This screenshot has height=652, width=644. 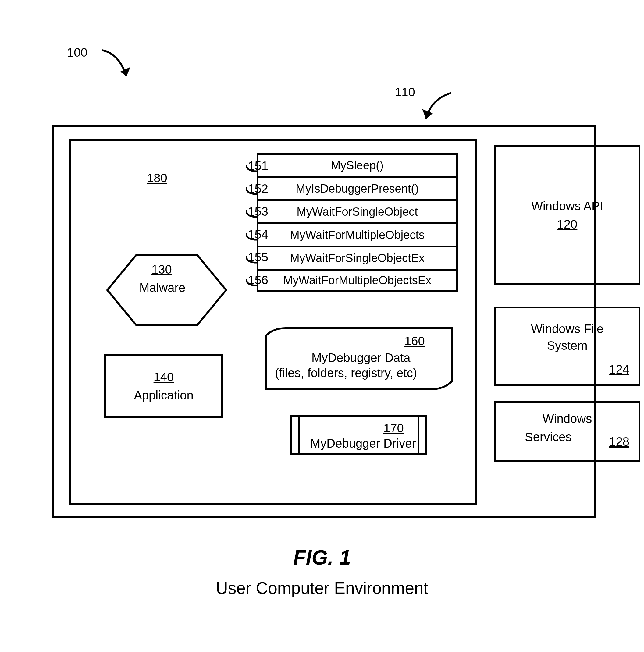 I want to click on func-mywaitformultipleobjects: MyWaitForMultipleObjects, so click(x=357, y=234).